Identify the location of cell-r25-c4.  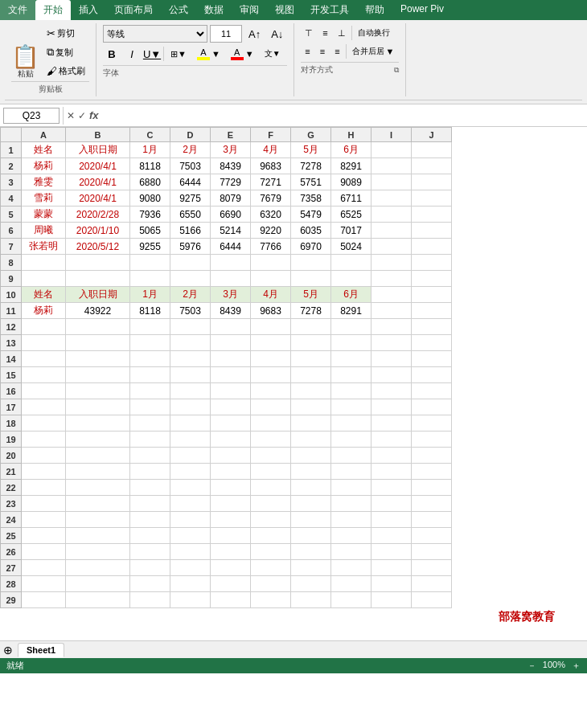
(231, 536).